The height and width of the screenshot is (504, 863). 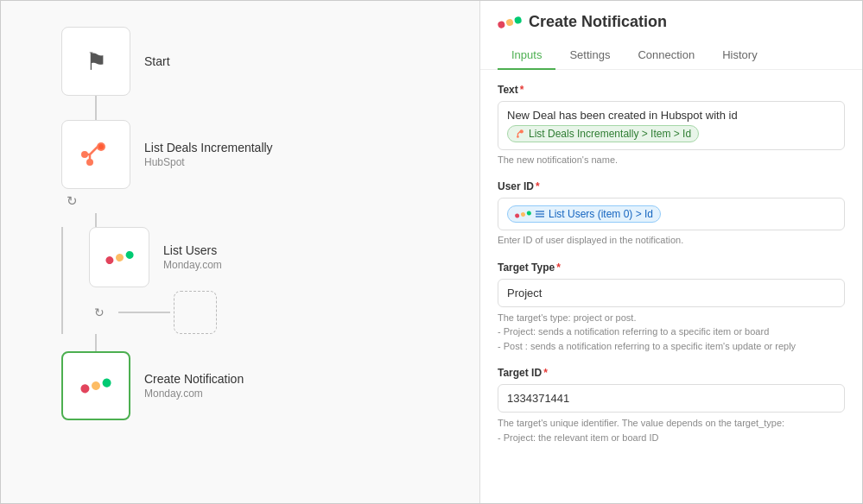 What do you see at coordinates (540, 214) in the screenshot?
I see `list-icon` at bounding box center [540, 214].